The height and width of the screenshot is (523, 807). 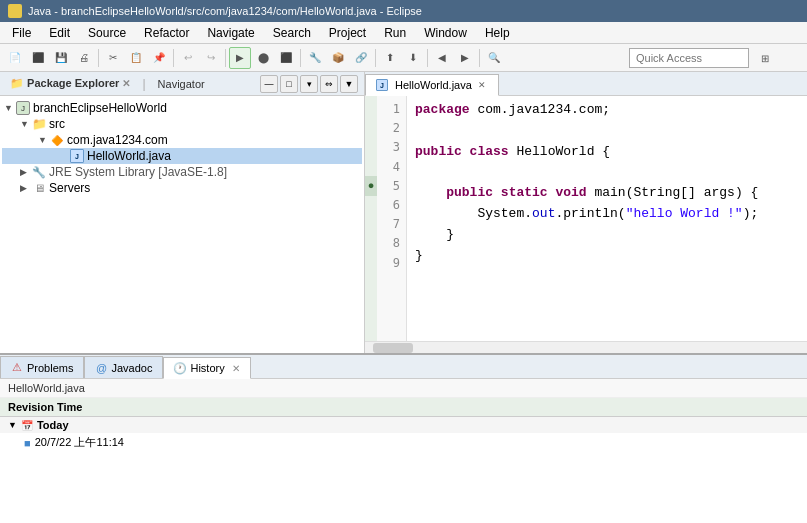 I want to click on tree-item-java-file: ▶ J HelloWorld.java, so click(x=182, y=156).